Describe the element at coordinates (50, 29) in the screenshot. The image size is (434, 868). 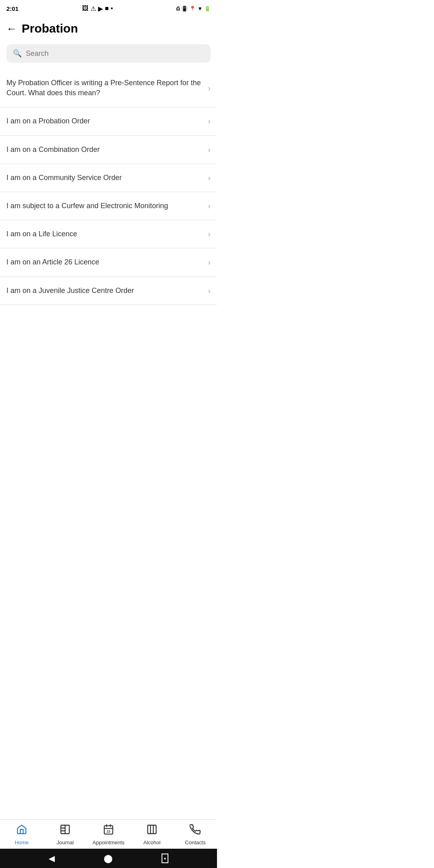
I see `page-title: Probation` at that location.